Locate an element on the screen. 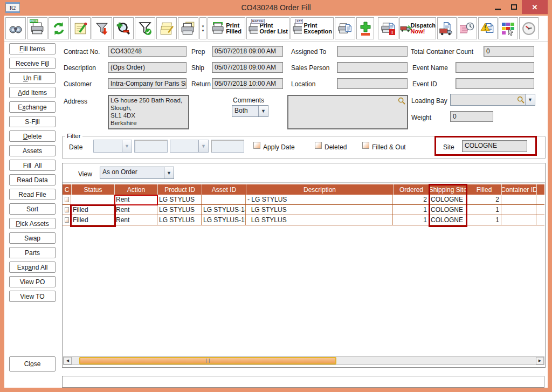 This screenshot has width=552, height=392. date-type-select-1: ▼ is located at coordinates (113, 146).